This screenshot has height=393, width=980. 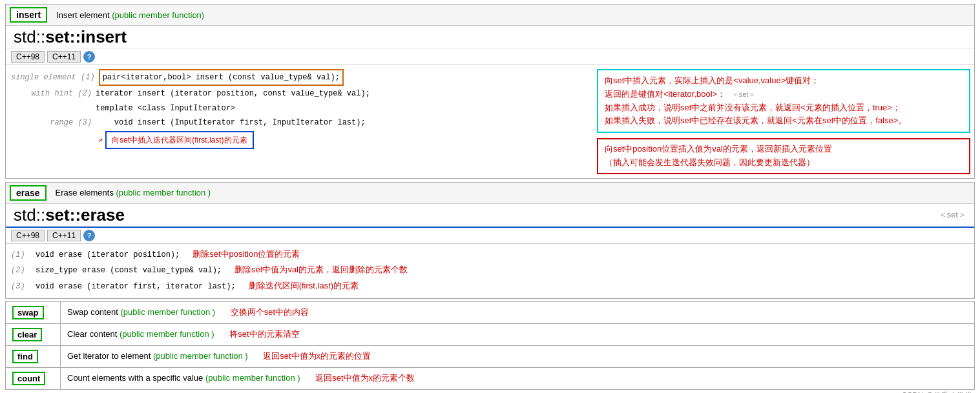 What do you see at coordinates (64, 57) in the screenshot?
I see `tab-cpp11-insert: C++11` at bounding box center [64, 57].